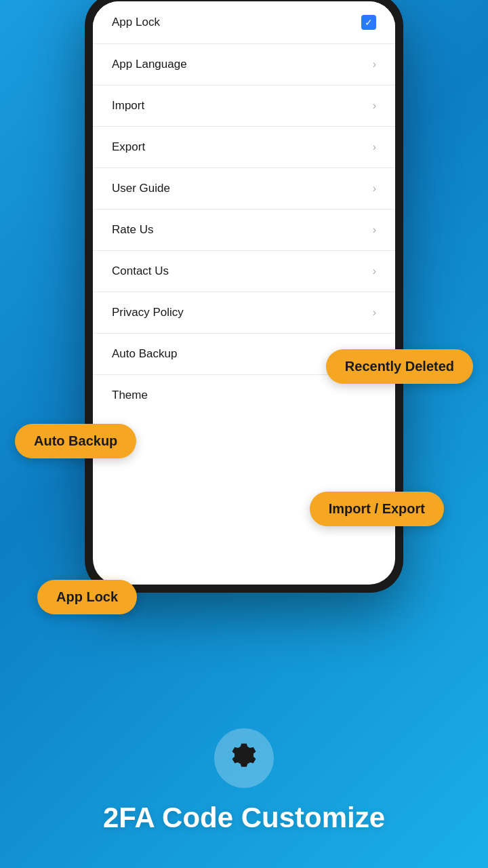 The width and height of the screenshot is (488, 868). What do you see at coordinates (377, 509) in the screenshot?
I see `import-export-button: Import / Export` at bounding box center [377, 509].